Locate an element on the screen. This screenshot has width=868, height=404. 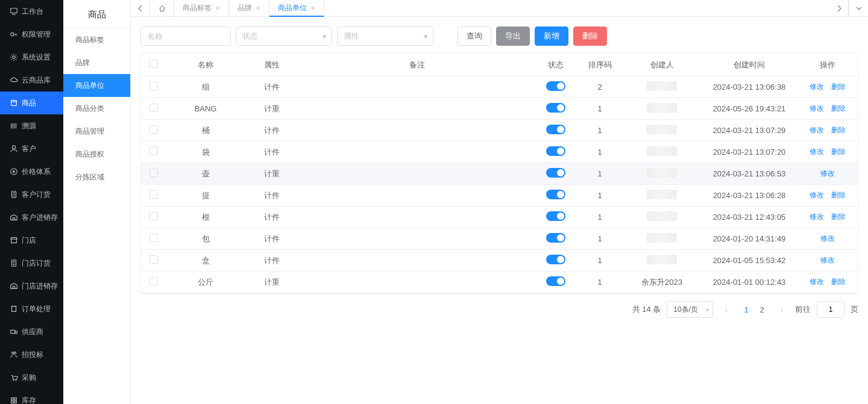
tab-1: 品牌✕ is located at coordinates (250, 8).